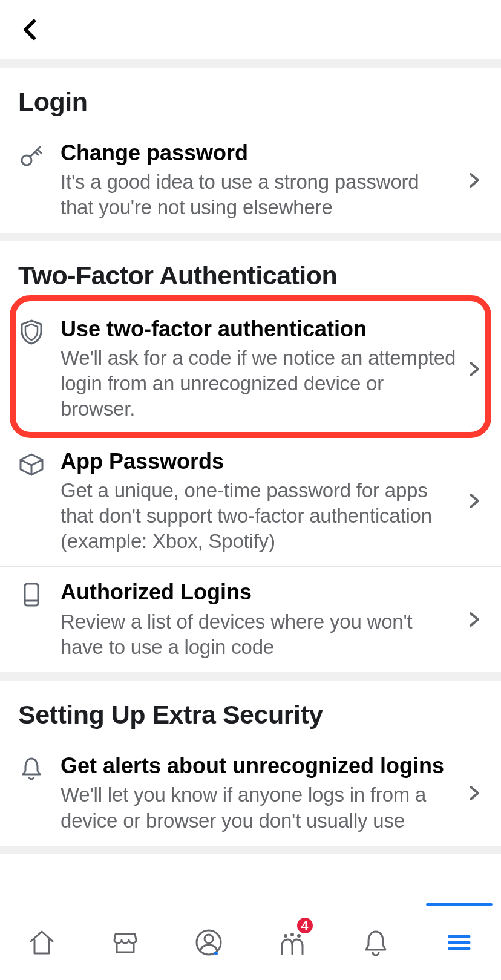  I want to click on tab-profile, so click(209, 942).